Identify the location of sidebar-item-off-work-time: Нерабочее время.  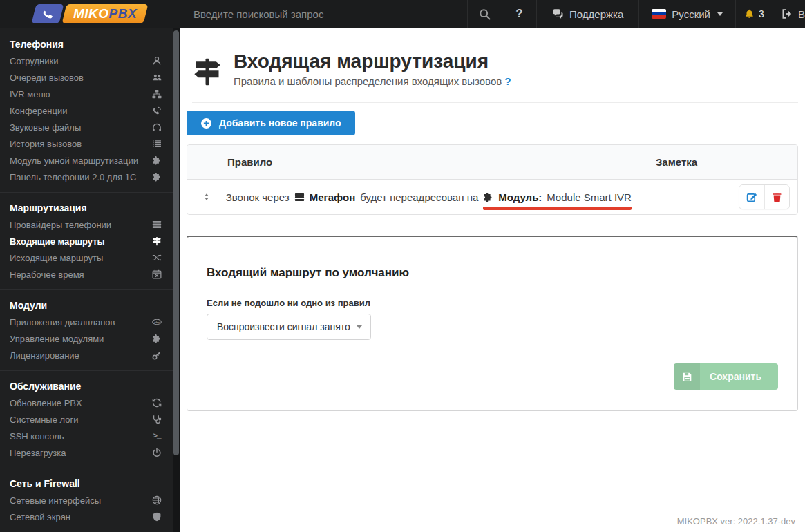
(90, 274).